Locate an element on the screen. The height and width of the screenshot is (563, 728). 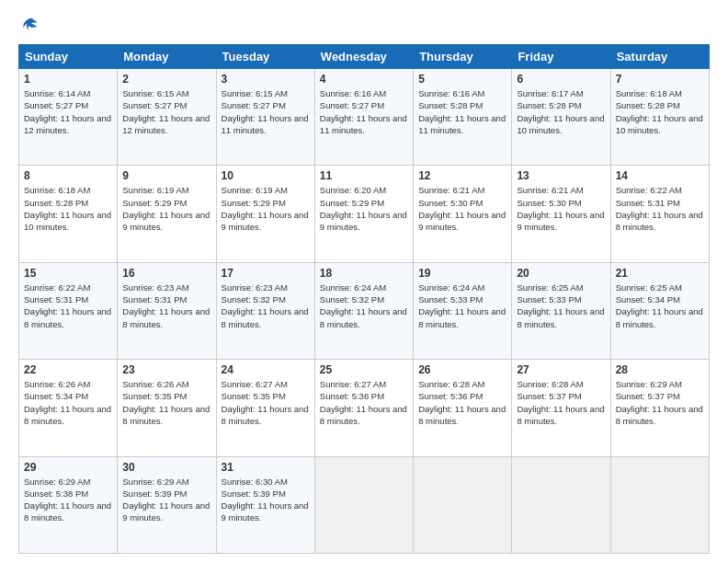
day-number: 29 is located at coordinates (68, 467).